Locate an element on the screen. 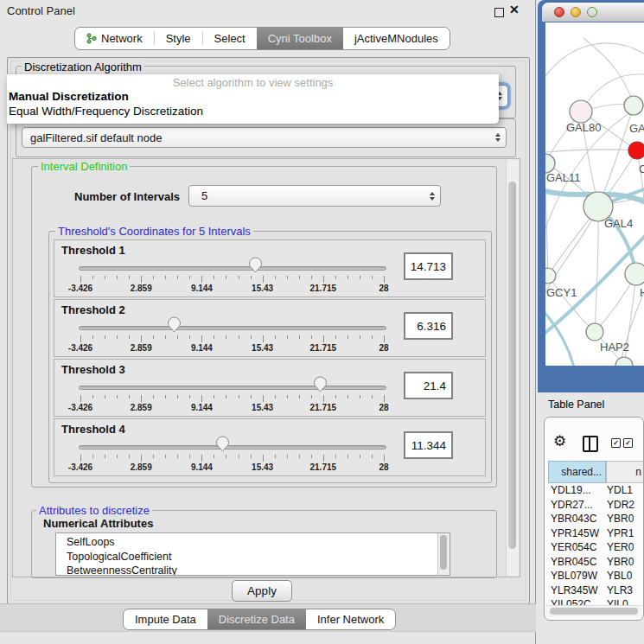 The width and height of the screenshot is (644, 644). threshold-value-field: 21.4 is located at coordinates (429, 386).